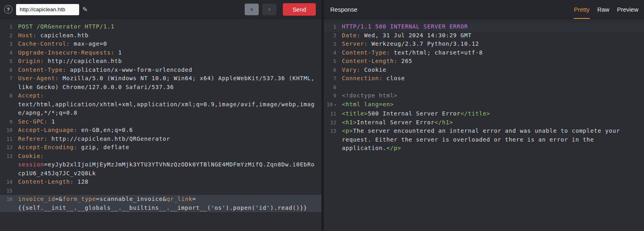 Image resolution: width=644 pixels, height=231 pixels. What do you see at coordinates (161, 122) in the screenshot?
I see `code-line: 9Sec-GPC: 1` at bounding box center [161, 122].